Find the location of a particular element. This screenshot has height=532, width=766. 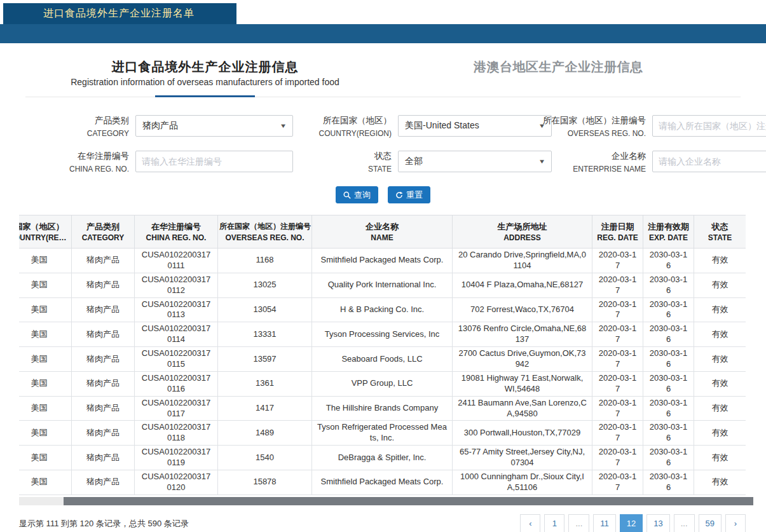

tab-hmt-region: 港澳台地区生产企业注册信息 is located at coordinates (558, 67).